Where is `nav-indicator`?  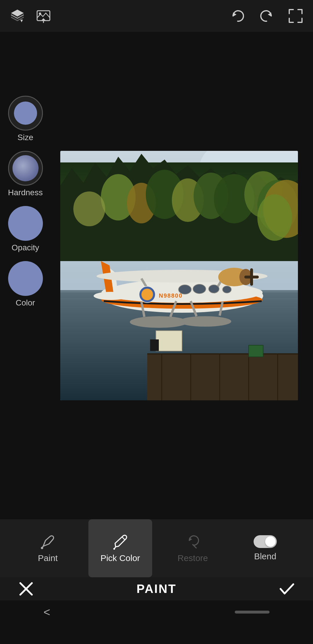 nav-indicator is located at coordinates (252, 612).